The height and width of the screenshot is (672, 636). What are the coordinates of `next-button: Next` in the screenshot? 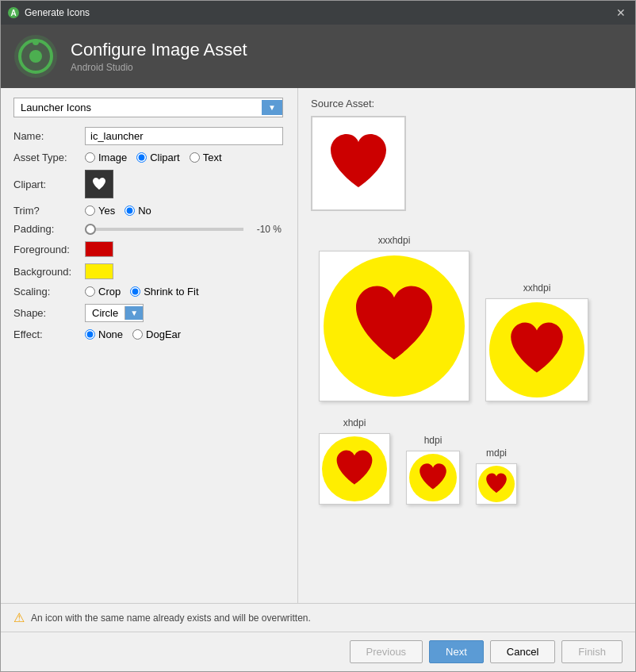 It's located at (457, 652).